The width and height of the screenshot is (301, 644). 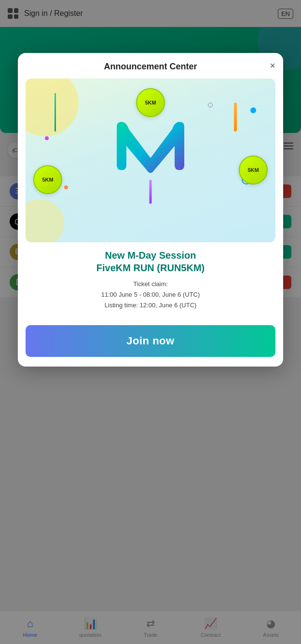 I want to click on deco-bar-purple, so click(x=150, y=192).